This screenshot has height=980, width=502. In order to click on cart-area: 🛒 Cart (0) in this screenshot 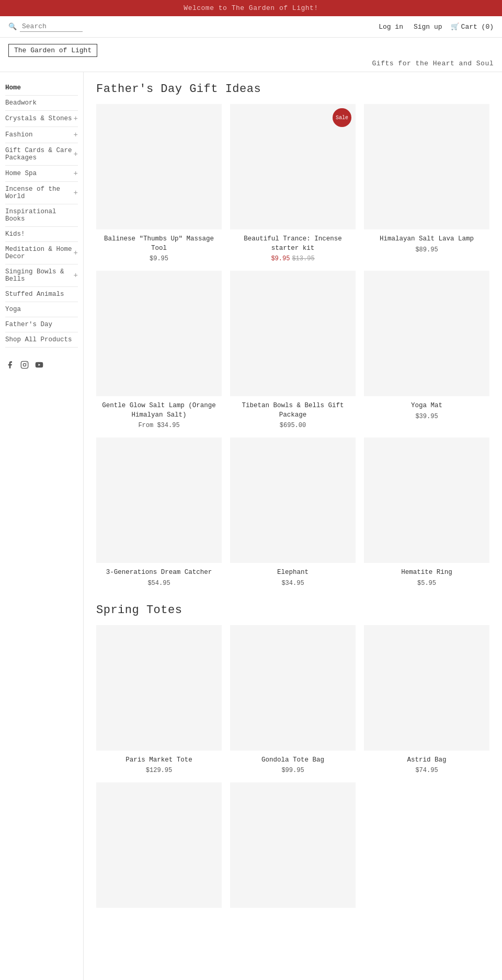, I will do `click(472, 27)`.